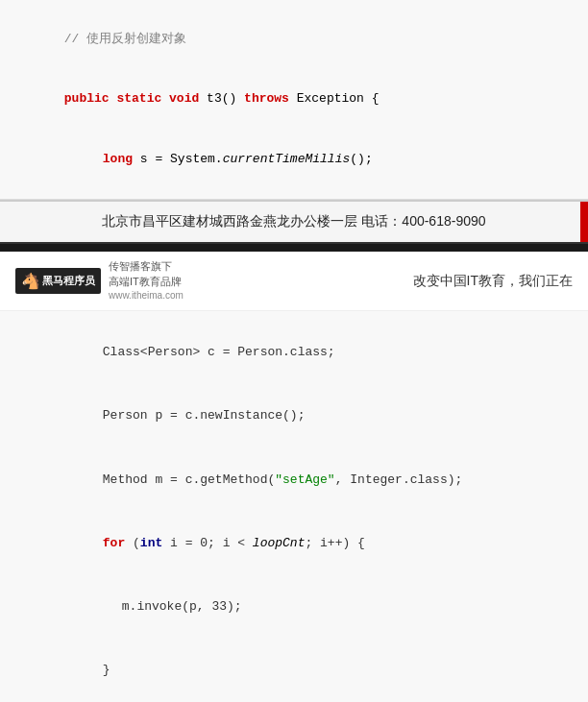 The width and height of the screenshot is (588, 702). Describe the element at coordinates (146, 296) in the screenshot. I see `logo-url: www.itheima.com` at that location.